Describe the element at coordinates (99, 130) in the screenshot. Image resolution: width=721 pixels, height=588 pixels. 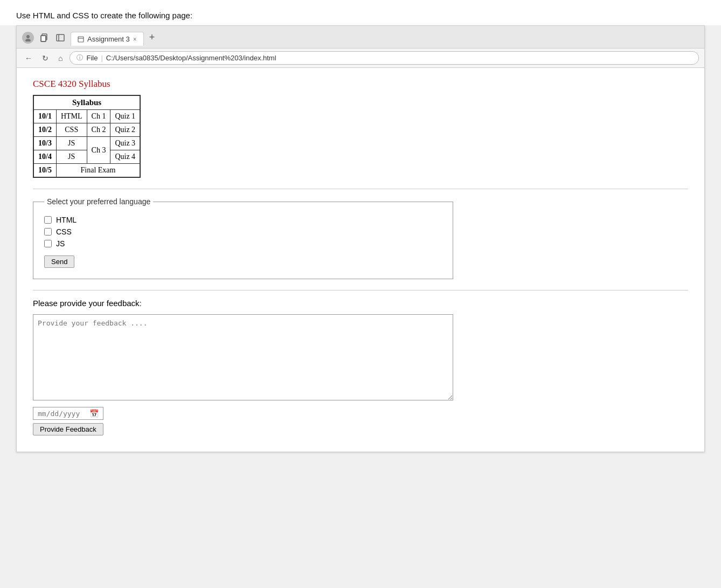
I see `table-cell-chapter: Ch 2` at that location.